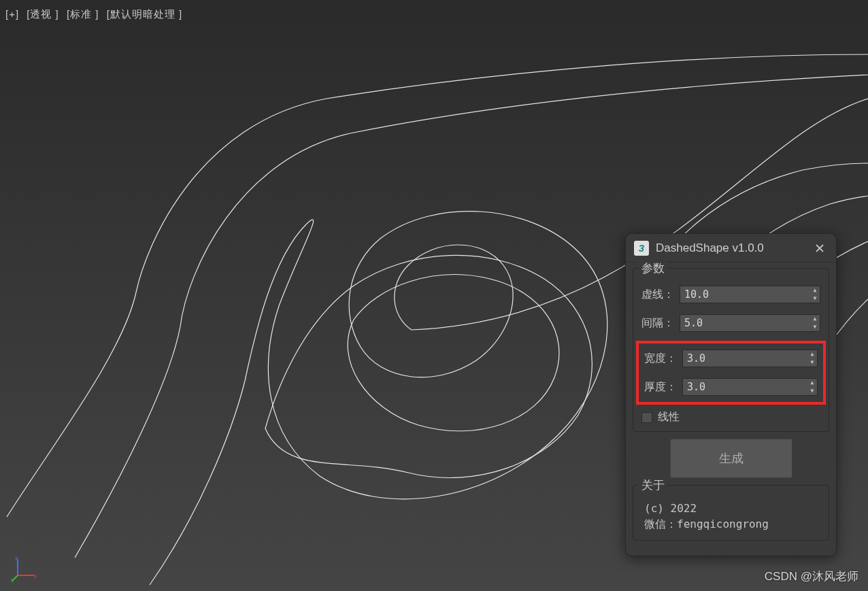 This screenshot has height=591, width=868. I want to click on highlight-box: 宽度： 3.0 ▲ ▼ 厚度： 3.0 ▲, so click(731, 373).